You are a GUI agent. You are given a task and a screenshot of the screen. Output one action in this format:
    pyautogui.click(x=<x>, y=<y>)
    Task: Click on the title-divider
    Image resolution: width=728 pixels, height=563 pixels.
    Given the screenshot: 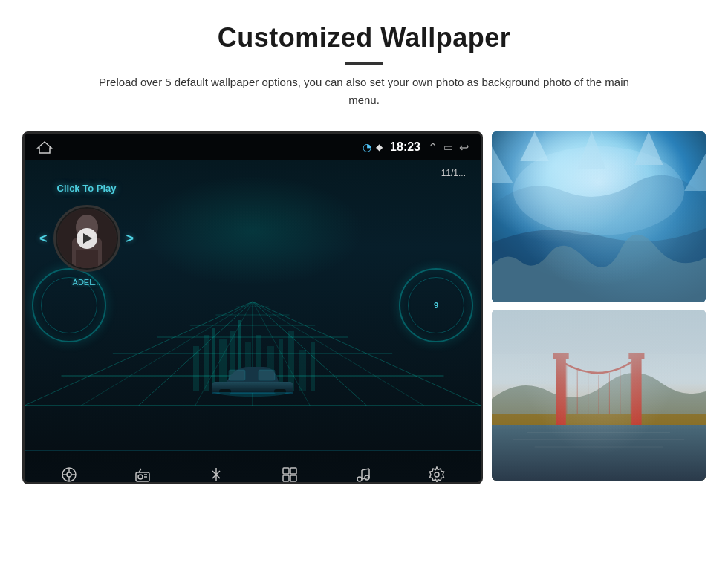 What is the action you would take?
    pyautogui.click(x=364, y=64)
    